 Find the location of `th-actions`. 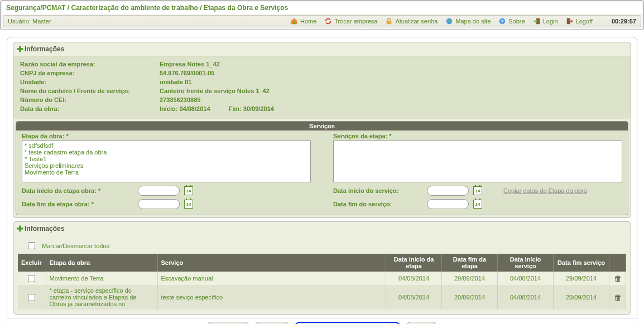

th-actions is located at coordinates (618, 263).